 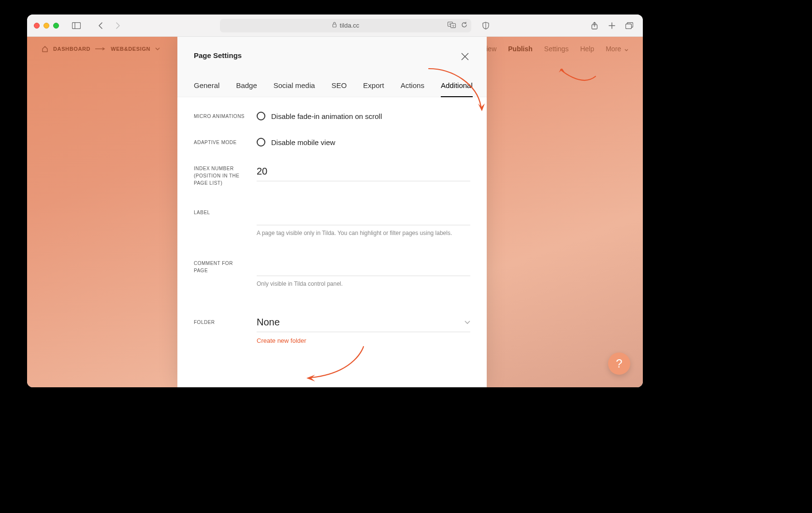 I want to click on disable-mobile-text: Disable mobile view, so click(x=304, y=142).